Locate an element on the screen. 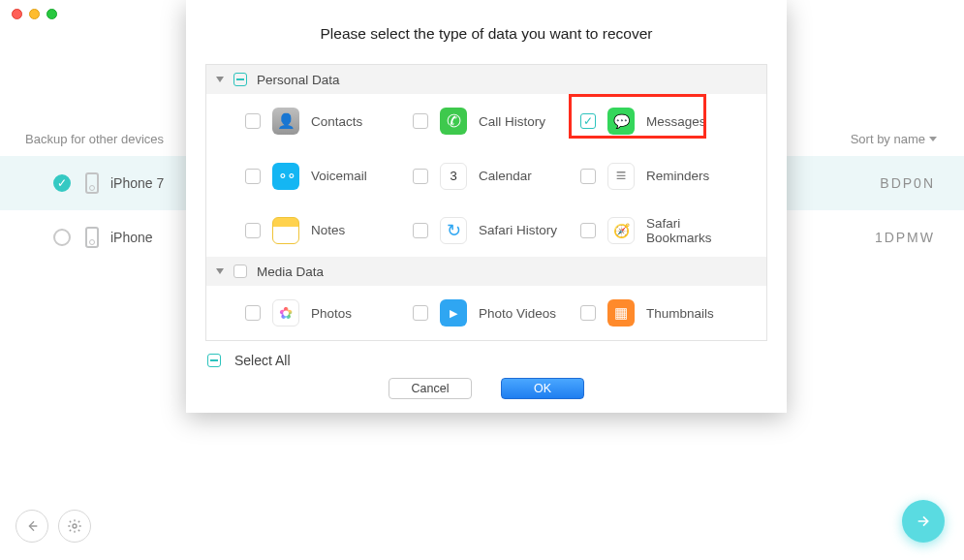 The height and width of the screenshot is (560, 964). device-id: 1DPMW is located at coordinates (905, 237).